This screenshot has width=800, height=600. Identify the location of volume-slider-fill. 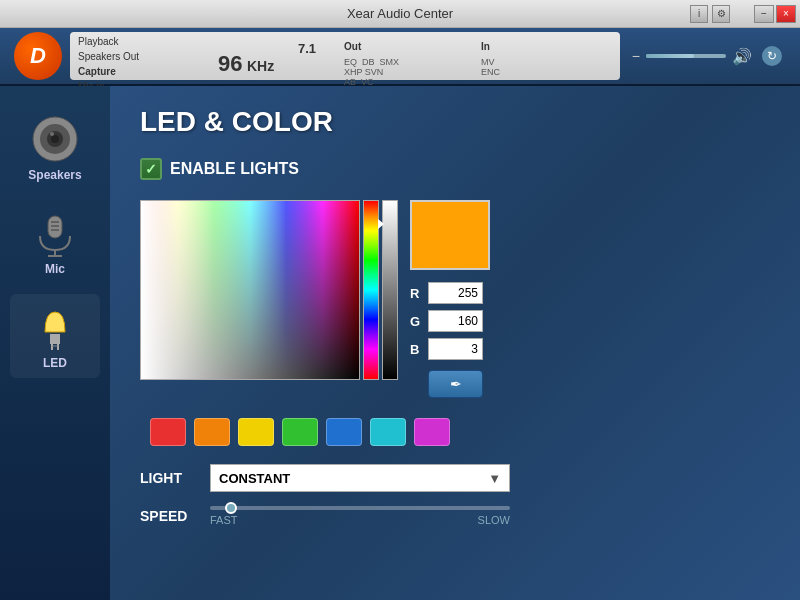
(670, 56).